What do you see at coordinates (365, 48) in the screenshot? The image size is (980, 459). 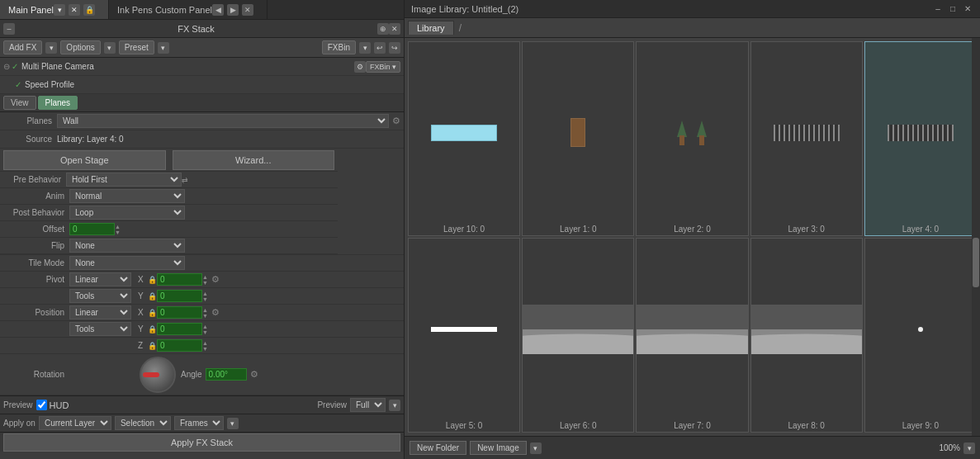 I see `fxbin-arrow-icon: ▾` at bounding box center [365, 48].